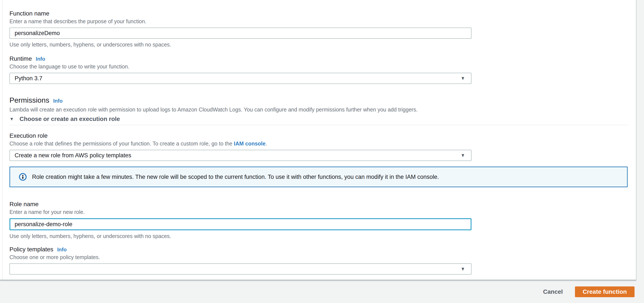  Describe the element at coordinates (318, 67) in the screenshot. I see `runtime-description: Choose the language to use to write your…` at that location.